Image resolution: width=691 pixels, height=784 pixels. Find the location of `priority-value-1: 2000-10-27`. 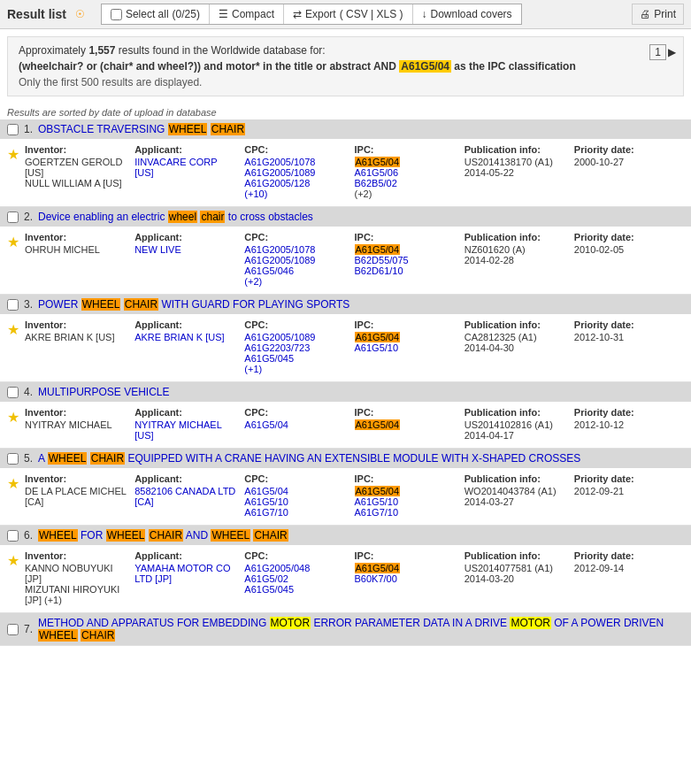

priority-value-1: 2000-10-27 is located at coordinates (626, 162).